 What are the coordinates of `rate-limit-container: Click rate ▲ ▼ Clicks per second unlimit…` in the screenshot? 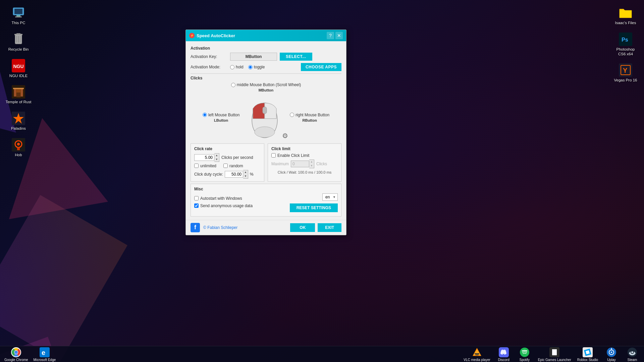 It's located at (266, 163).